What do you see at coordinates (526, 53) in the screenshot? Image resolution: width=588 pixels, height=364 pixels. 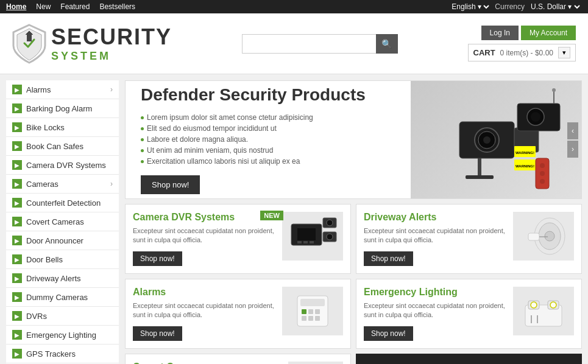 I see `cart-count: 0 item(s) - $0.00` at bounding box center [526, 53].